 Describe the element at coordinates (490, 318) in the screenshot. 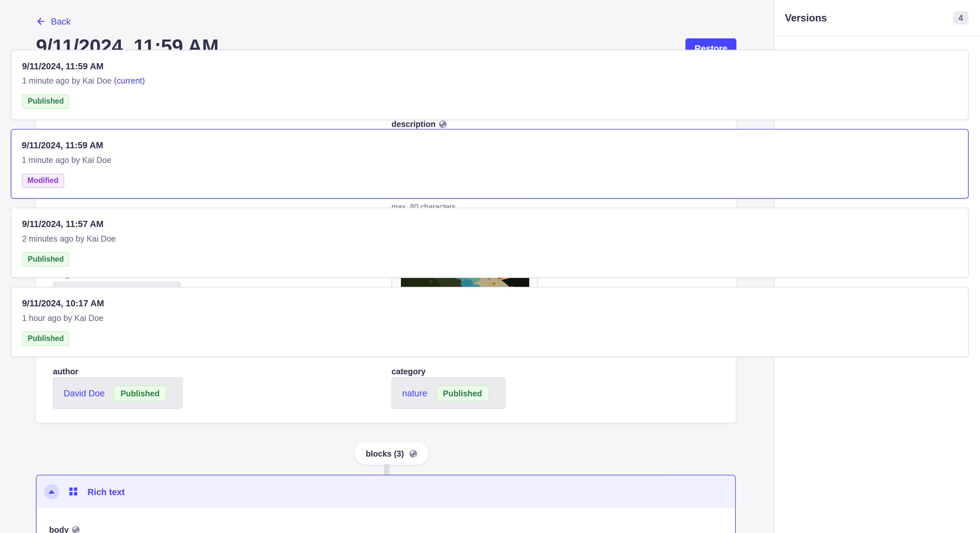

I see `version-meta: 1 hour ago by Kai Doe` at that location.